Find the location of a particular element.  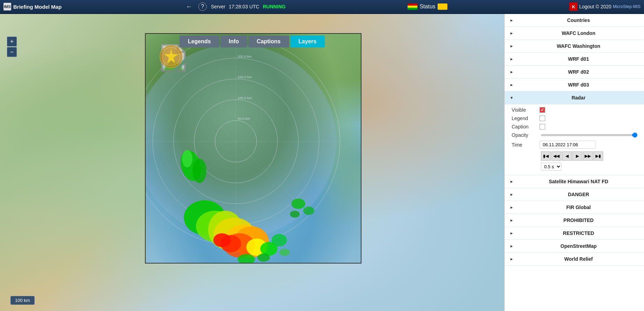

arrow-fir-global: ► is located at coordinates (512, 207).